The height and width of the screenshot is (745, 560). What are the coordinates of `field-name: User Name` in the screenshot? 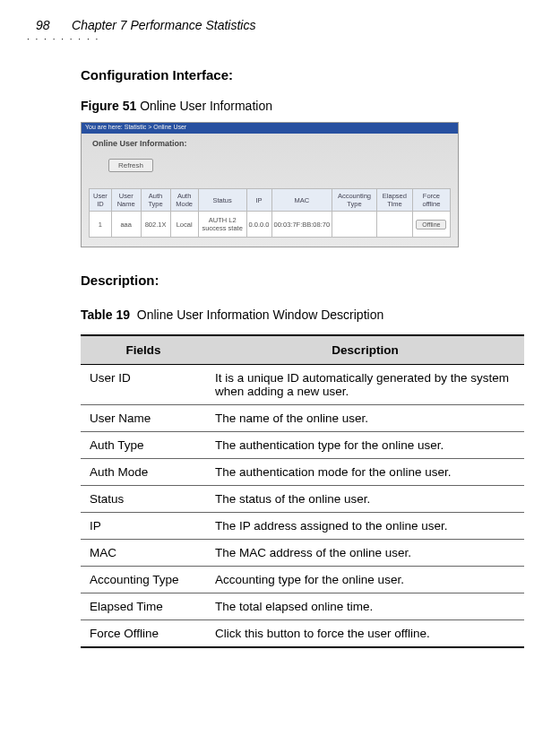 It's located at (143, 419).